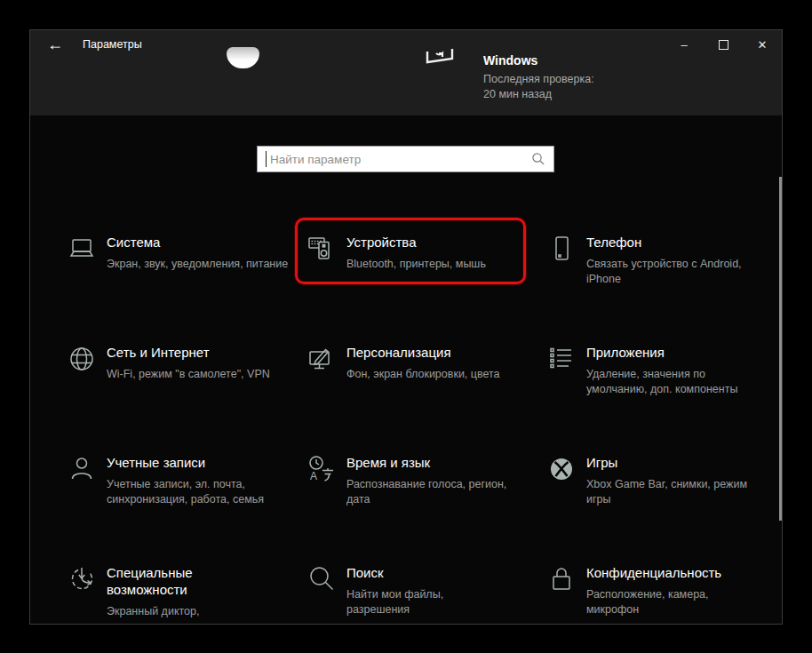 The image size is (812, 653). I want to click on svg-text: A, so click(314, 476).